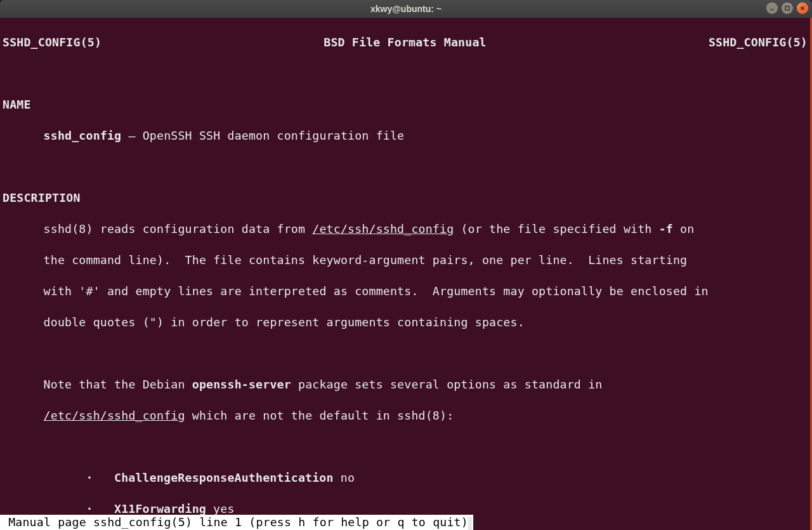 This screenshot has height=530, width=812. I want to click on name-line: sshd_config — OpenSSH SSH daemon configu…, so click(405, 136).